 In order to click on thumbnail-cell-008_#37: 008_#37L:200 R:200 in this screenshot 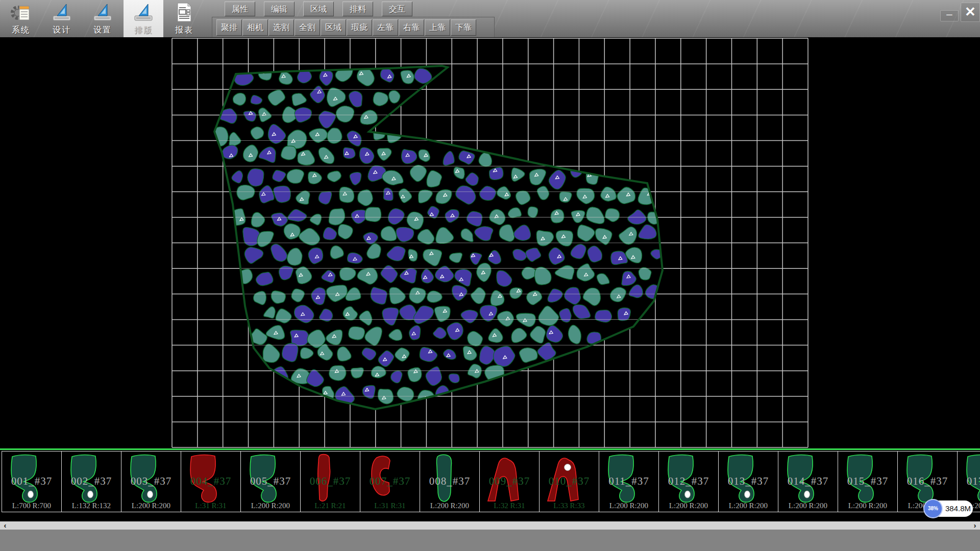, I will do `click(450, 482)`.